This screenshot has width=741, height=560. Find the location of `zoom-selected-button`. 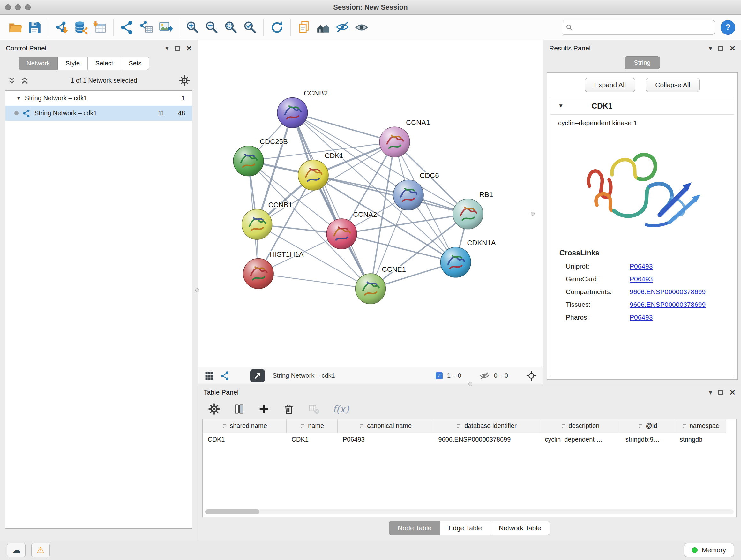

zoom-selected-button is located at coordinates (250, 27).